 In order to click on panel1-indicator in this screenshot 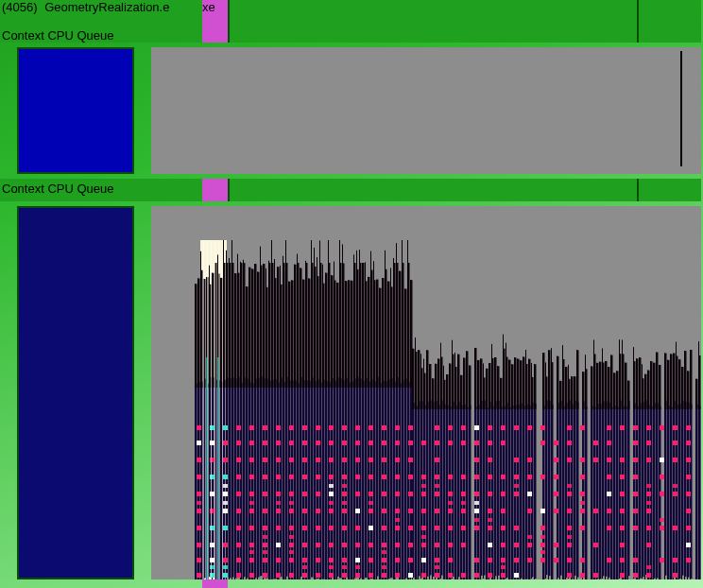, I will do `click(681, 109)`.